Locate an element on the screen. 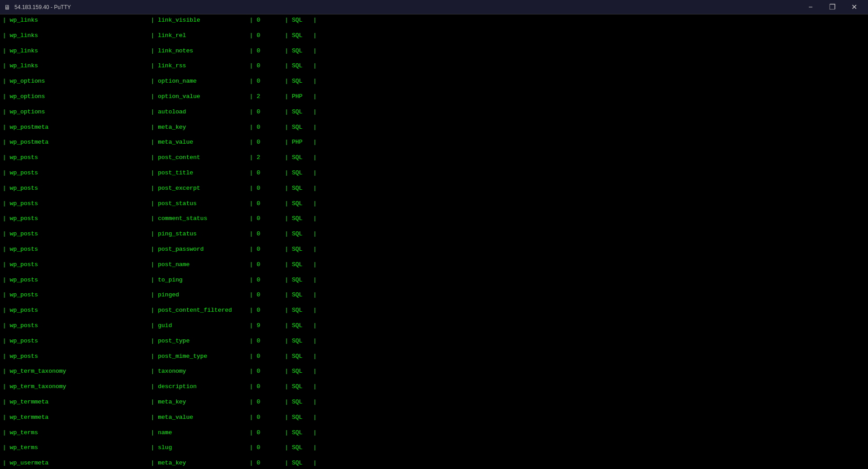 The height and width of the screenshot is (469, 868). table-row: | wp_postmeta | meta_key | 0 | SQL | is located at coordinates (434, 127).